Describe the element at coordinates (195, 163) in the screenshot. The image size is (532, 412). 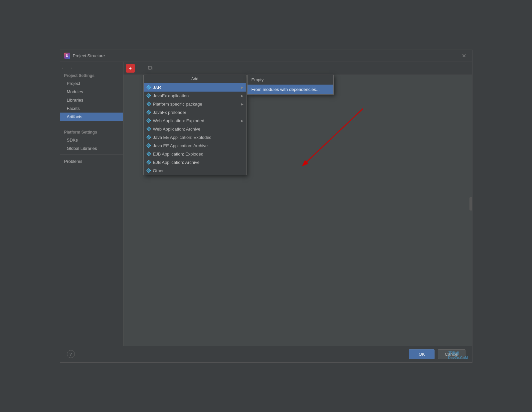
I see `menu-item-ejb-archive: EJB Application: Archive` at that location.